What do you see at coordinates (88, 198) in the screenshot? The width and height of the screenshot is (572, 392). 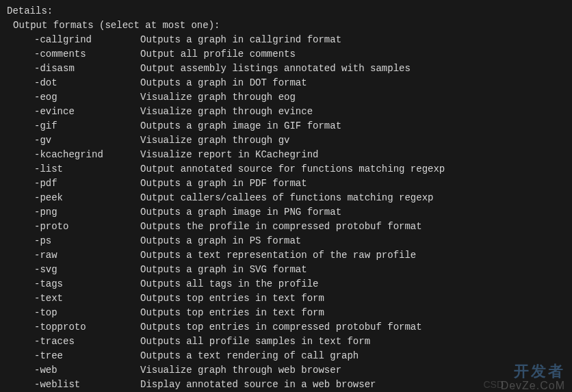 I see `flag-name: -peek` at bounding box center [88, 198].